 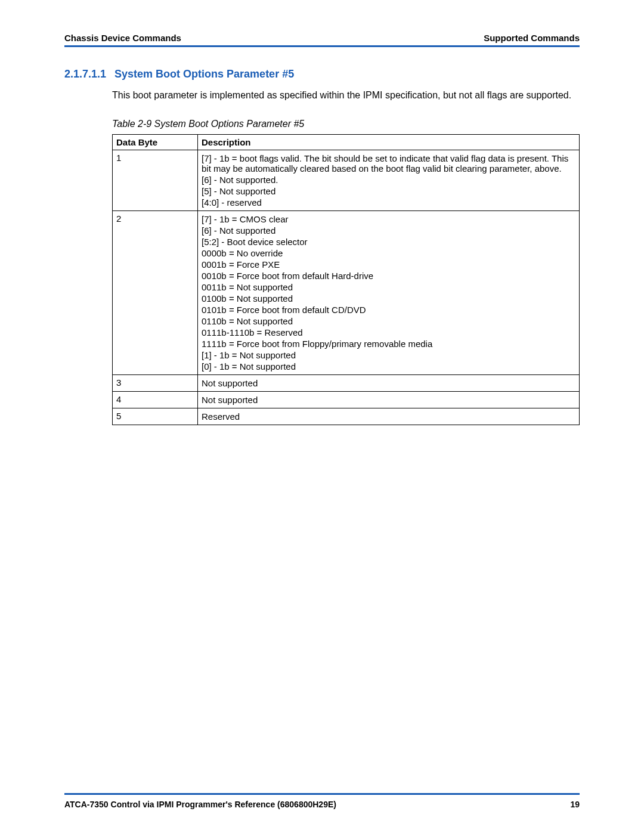 What do you see at coordinates (389, 275) in the screenshot?
I see `description-line: 0010b = Force boot from default Hard-dri…` at bounding box center [389, 275].